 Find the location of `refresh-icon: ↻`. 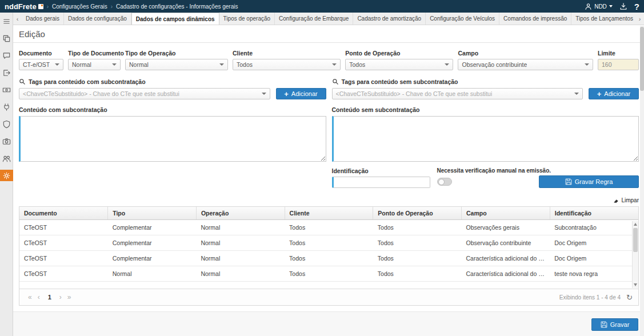

refresh-icon: ↻ is located at coordinates (630, 297).